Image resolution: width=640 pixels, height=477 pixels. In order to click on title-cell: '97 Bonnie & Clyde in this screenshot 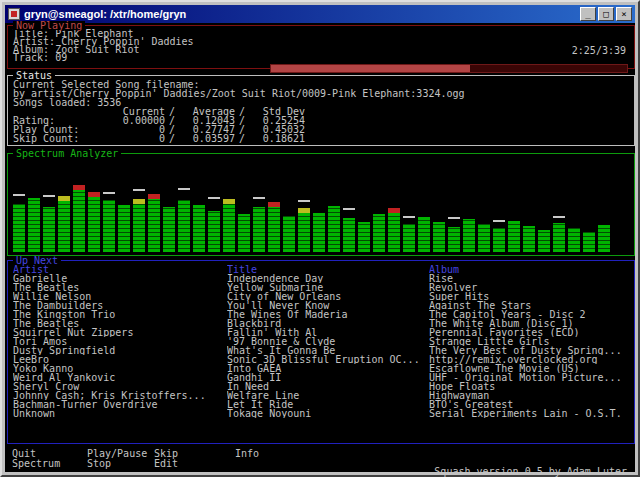, I will do `click(328, 342)`.